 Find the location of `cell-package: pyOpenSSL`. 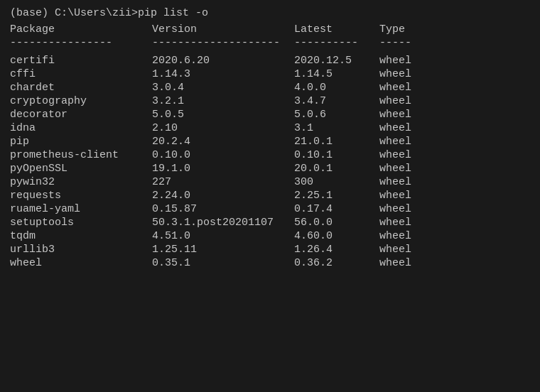

cell-package: pyOpenSSL is located at coordinates (81, 169).